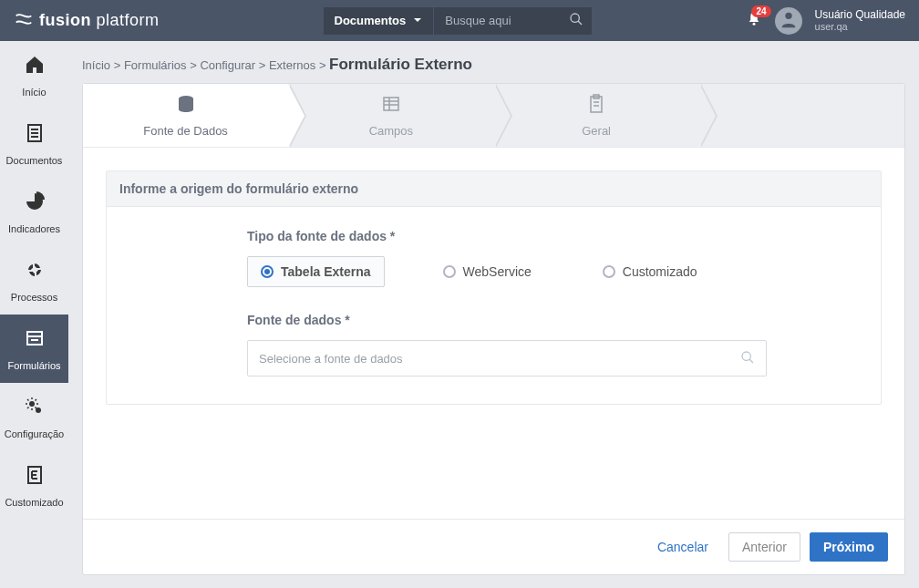 The height and width of the screenshot is (588, 919). Describe the element at coordinates (861, 15) in the screenshot. I see `user-name: Usuário Qualidade` at that location.